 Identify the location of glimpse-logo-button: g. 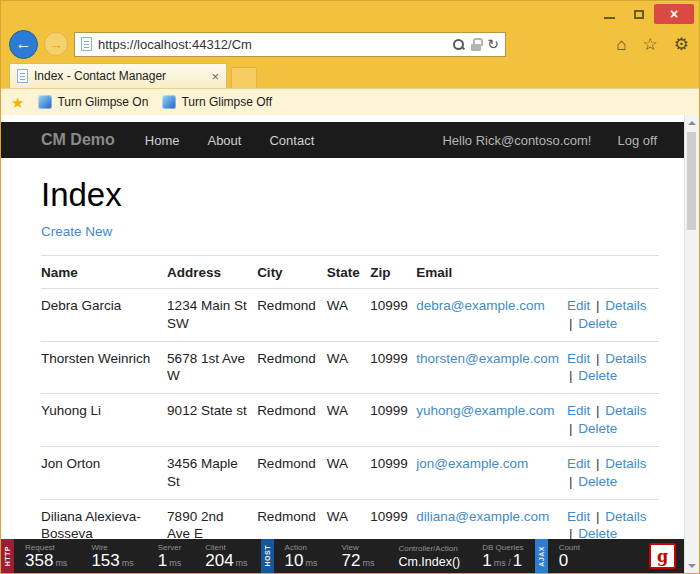
(662, 556).